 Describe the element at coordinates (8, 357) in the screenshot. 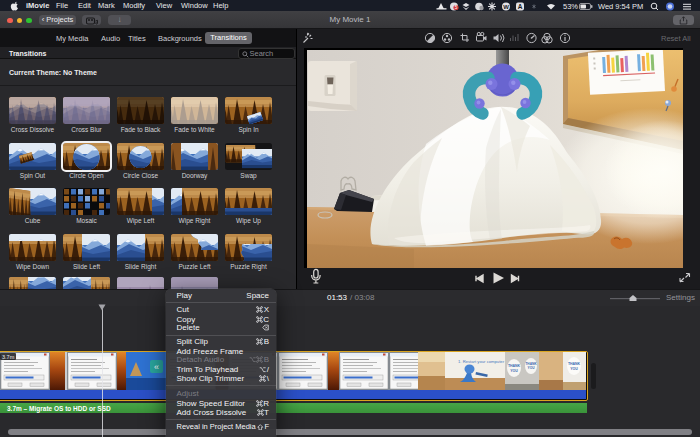

I see `svg-text: 3.7m` at that location.